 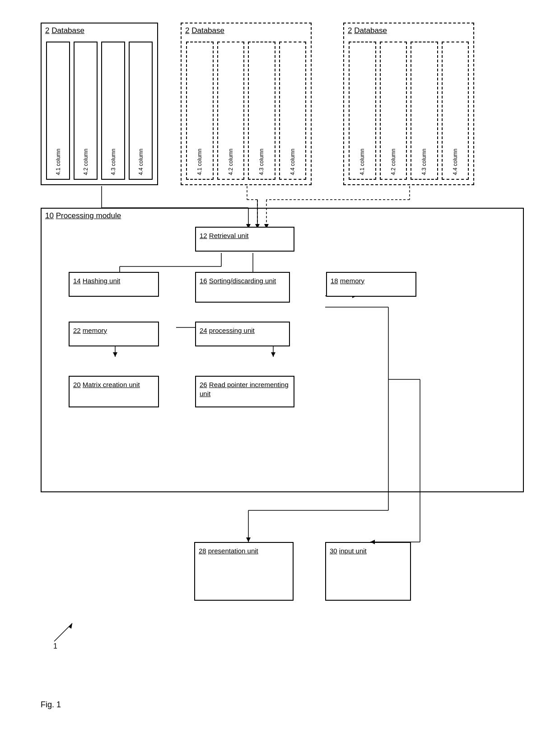 What do you see at coordinates (348, 551) in the screenshot?
I see `input30-label: 30 input unit` at bounding box center [348, 551].